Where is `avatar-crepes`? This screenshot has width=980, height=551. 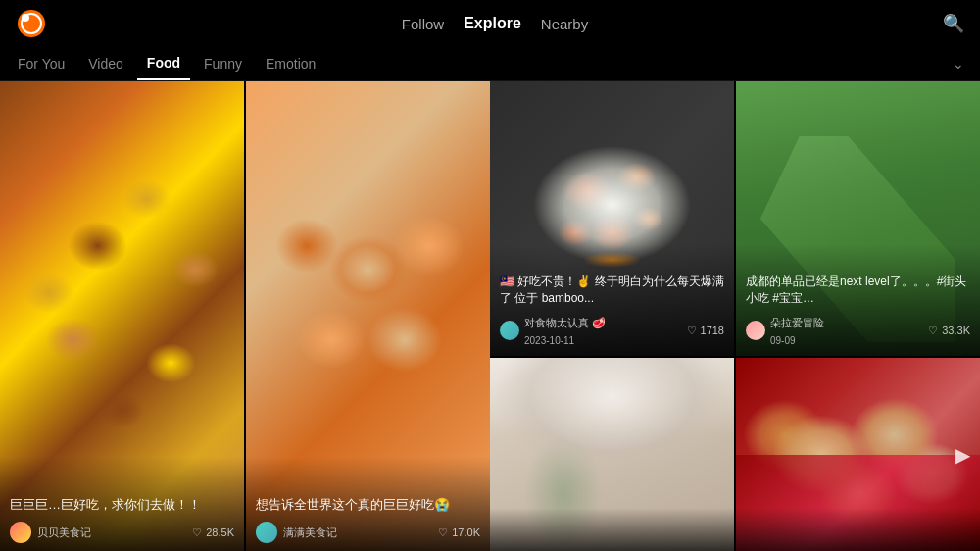 avatar-crepes is located at coordinates (756, 330).